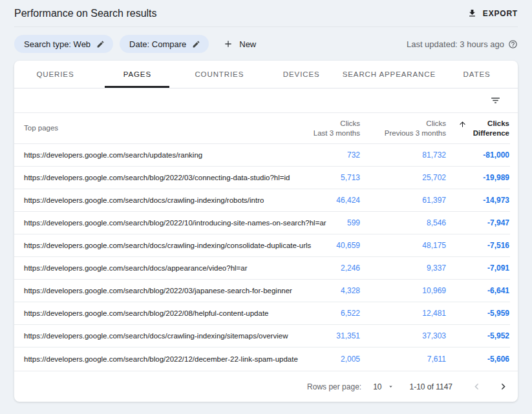 The width and height of the screenshot is (532, 414). I want to click on export-label: EXPORT, so click(500, 14).